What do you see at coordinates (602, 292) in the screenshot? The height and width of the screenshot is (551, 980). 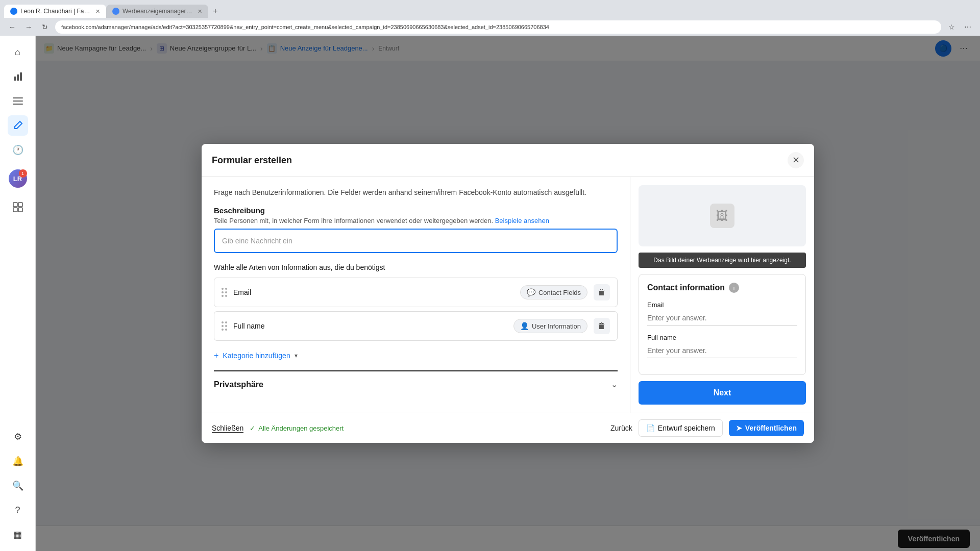 I see `delete-email-button: 🗑` at bounding box center [602, 292].